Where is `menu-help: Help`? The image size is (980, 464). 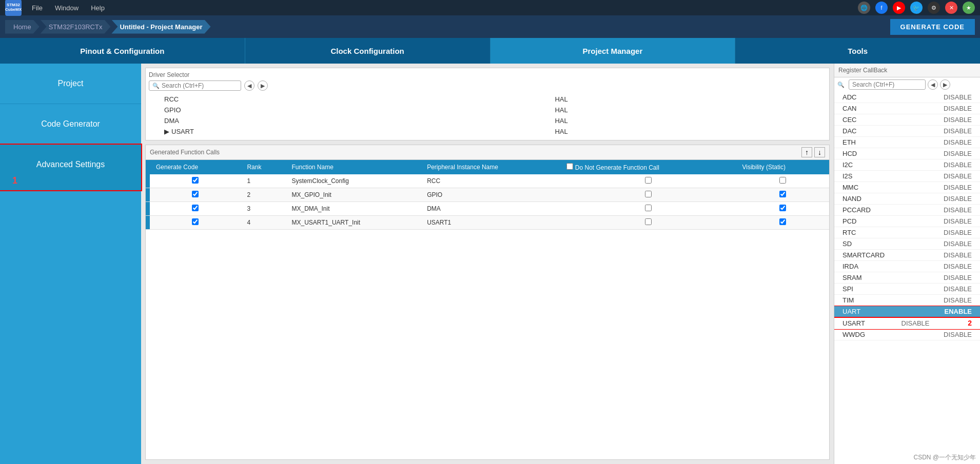 menu-help: Help is located at coordinates (97, 8).